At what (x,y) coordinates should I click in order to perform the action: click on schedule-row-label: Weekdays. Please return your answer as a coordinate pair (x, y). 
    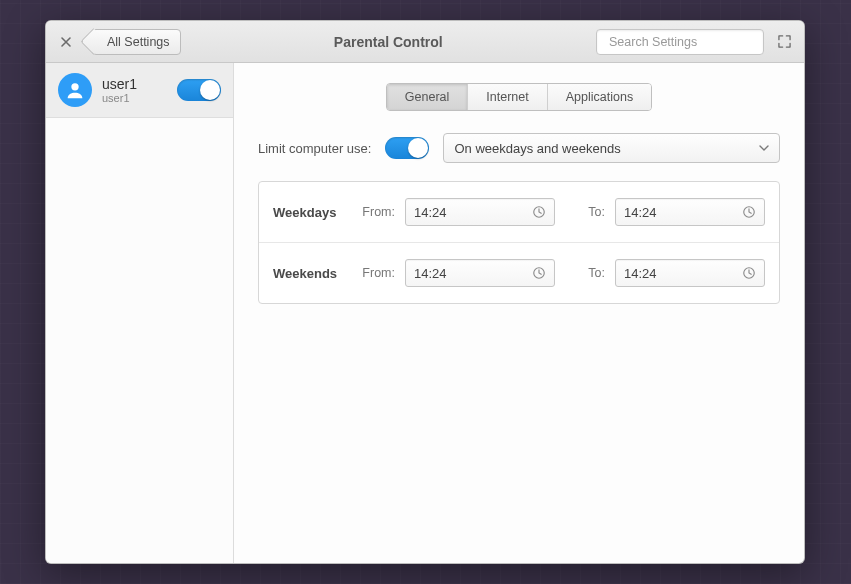
    Looking at the image, I should click on (309, 212).